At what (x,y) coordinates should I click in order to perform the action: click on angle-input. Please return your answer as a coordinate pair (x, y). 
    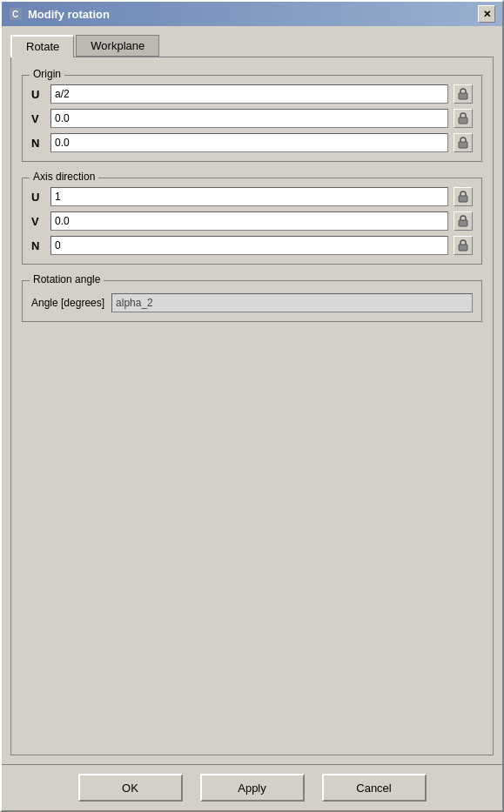
    Looking at the image, I should click on (292, 303).